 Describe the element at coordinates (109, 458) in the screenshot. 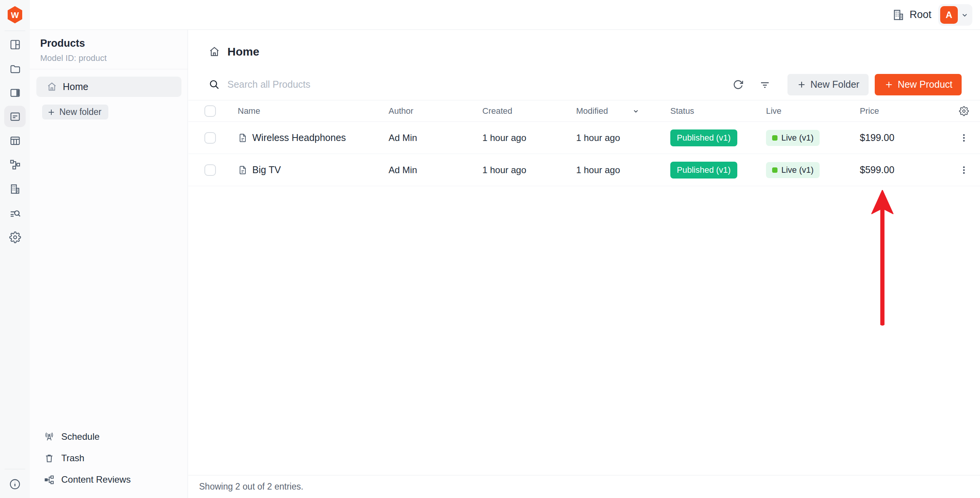

I see `sidebar-footer: Schedule Trash Content Reviews` at that location.